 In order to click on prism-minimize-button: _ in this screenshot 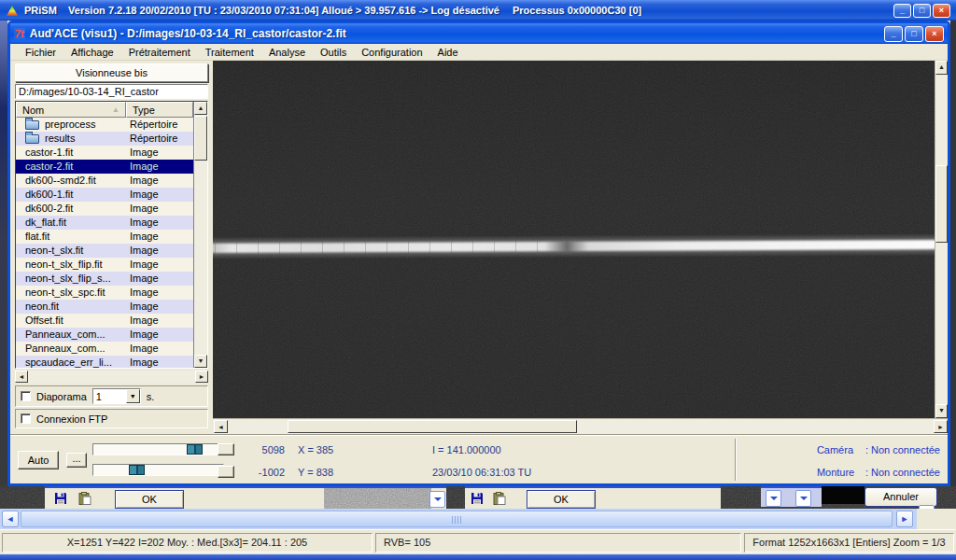, I will do `click(902, 11)`.